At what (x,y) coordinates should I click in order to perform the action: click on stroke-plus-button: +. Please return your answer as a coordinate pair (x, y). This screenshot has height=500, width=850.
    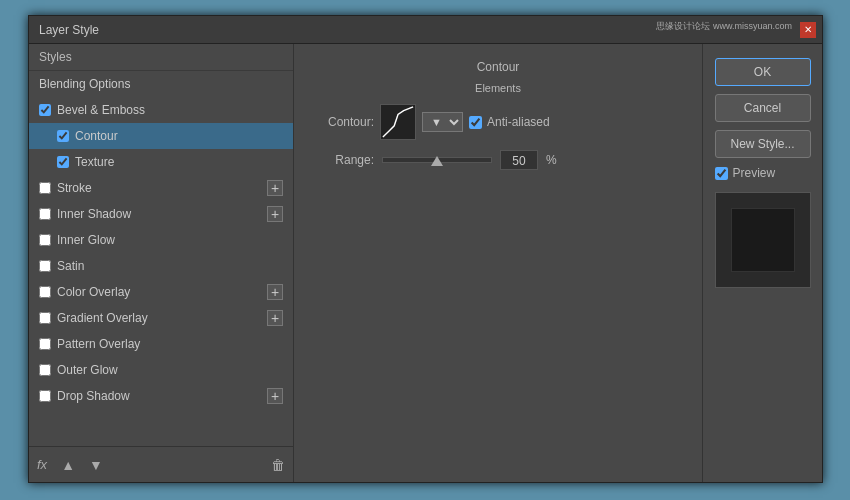
    Looking at the image, I should click on (275, 188).